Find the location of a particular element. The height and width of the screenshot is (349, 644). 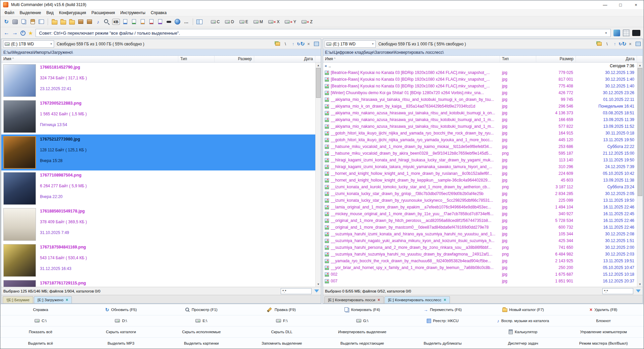

run-icon is located at coordinates (617, 33).